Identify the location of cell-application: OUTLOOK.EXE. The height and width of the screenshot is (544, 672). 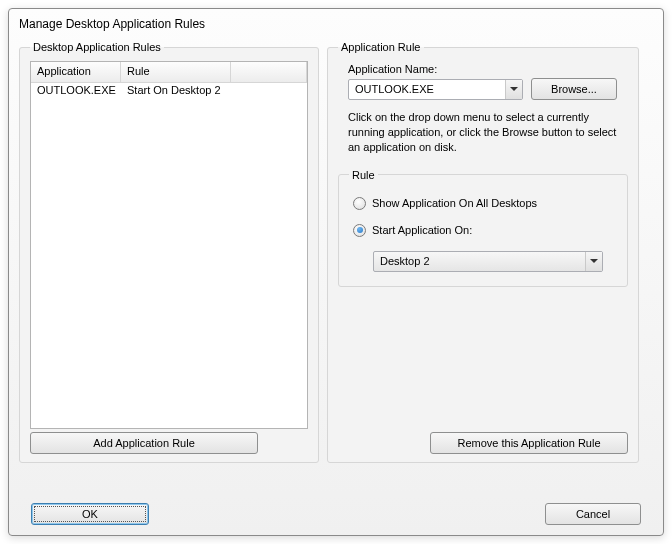
(76, 92).